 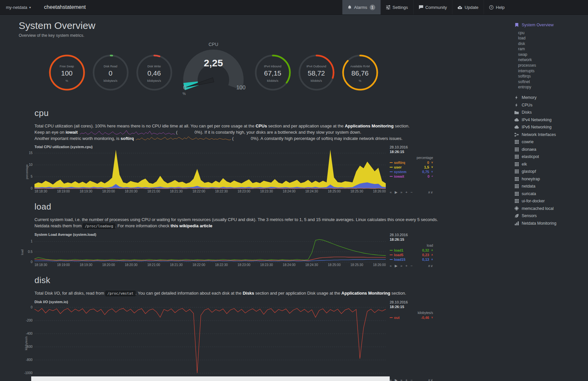 I want to click on description-text: Total CPU utilization (all cores). 100% …, so click(x=145, y=126).